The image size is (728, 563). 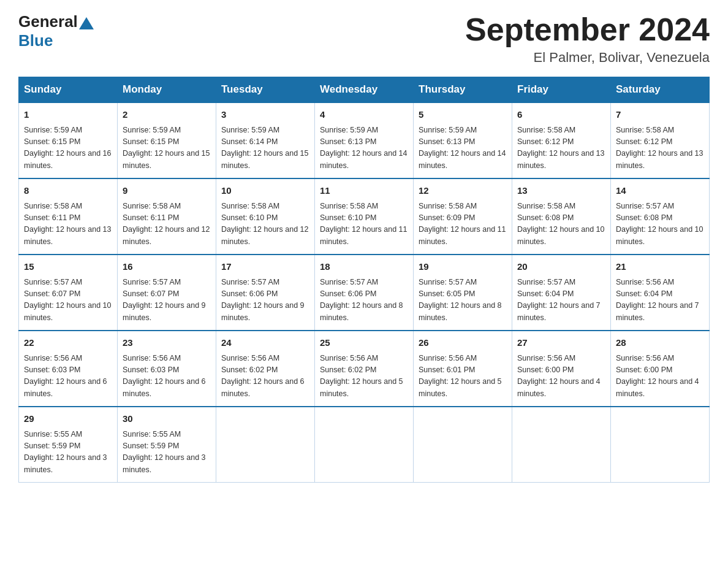 I want to click on calendar-day-25: 25Sunrise: 5:56 AMSunset: 6:02 PMDayligh…, so click(x=364, y=369).